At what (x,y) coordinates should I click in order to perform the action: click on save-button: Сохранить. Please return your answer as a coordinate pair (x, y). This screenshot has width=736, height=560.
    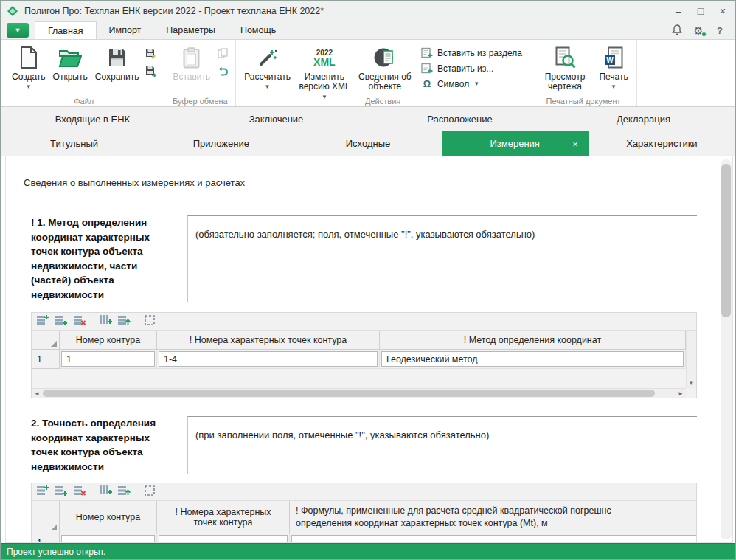
    Looking at the image, I should click on (117, 62).